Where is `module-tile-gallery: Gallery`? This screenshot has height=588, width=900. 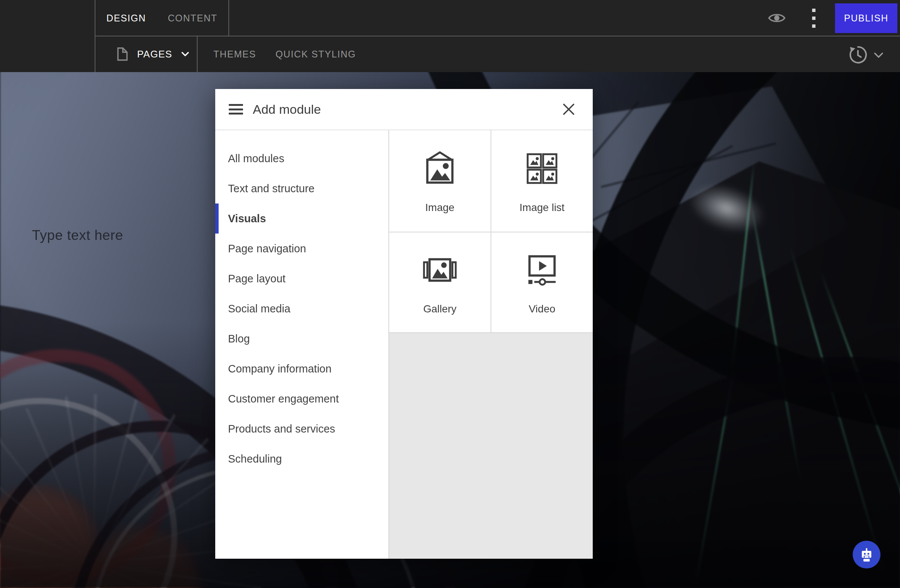
module-tile-gallery: Gallery is located at coordinates (440, 282).